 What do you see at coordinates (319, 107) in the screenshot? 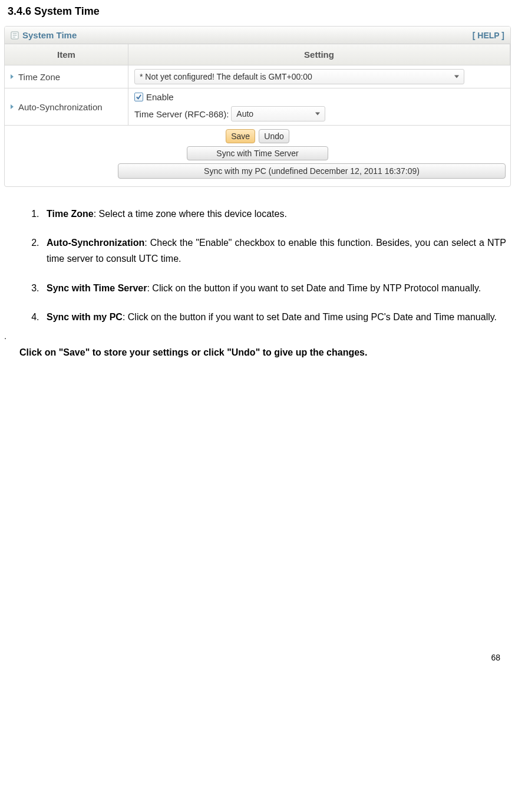
I see `row-value-autosync: Enable Time Server (RFC-868): Auto` at bounding box center [319, 107].